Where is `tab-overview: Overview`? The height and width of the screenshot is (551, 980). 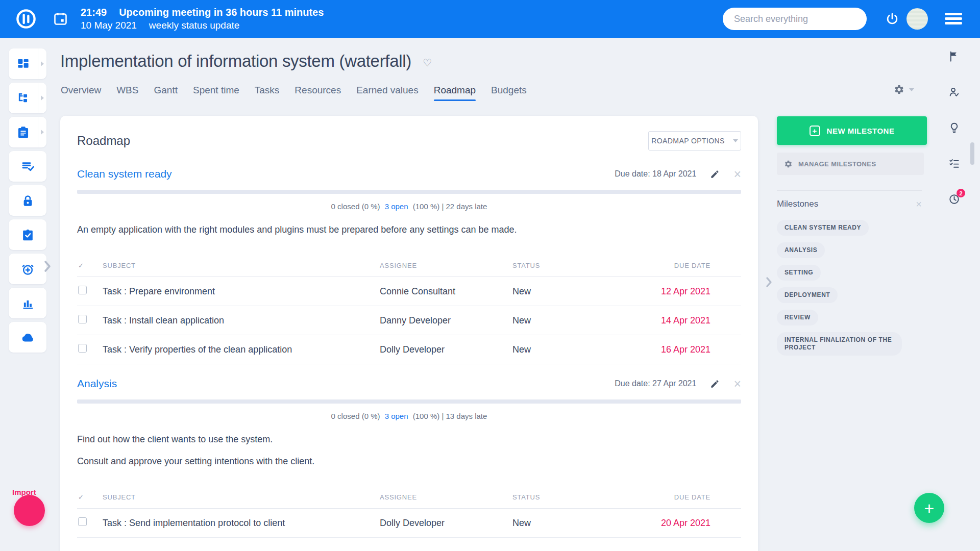 tab-overview: Overview is located at coordinates (81, 90).